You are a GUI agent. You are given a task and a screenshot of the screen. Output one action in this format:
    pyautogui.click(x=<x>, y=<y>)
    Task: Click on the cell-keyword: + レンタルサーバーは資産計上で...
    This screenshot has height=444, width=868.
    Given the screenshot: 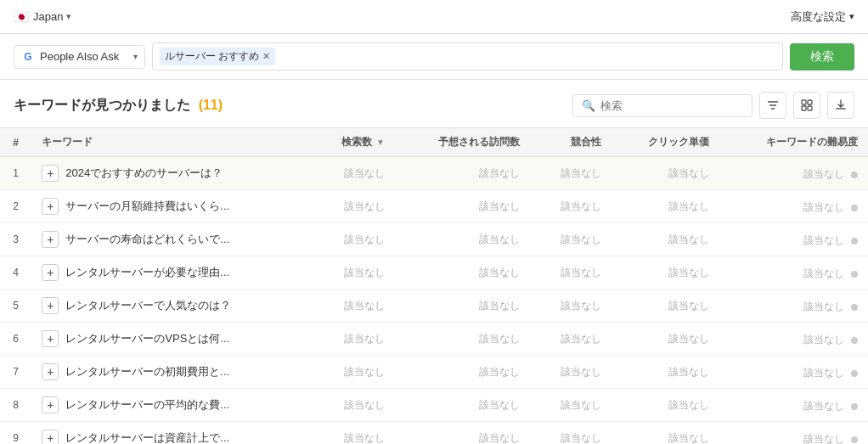 What is the action you would take?
    pyautogui.click(x=171, y=433)
    